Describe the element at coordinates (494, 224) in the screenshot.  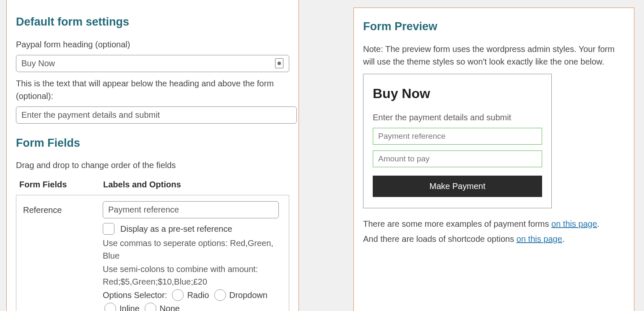
I see `footer-examples-line: There are some more examples of payment …` at that location.